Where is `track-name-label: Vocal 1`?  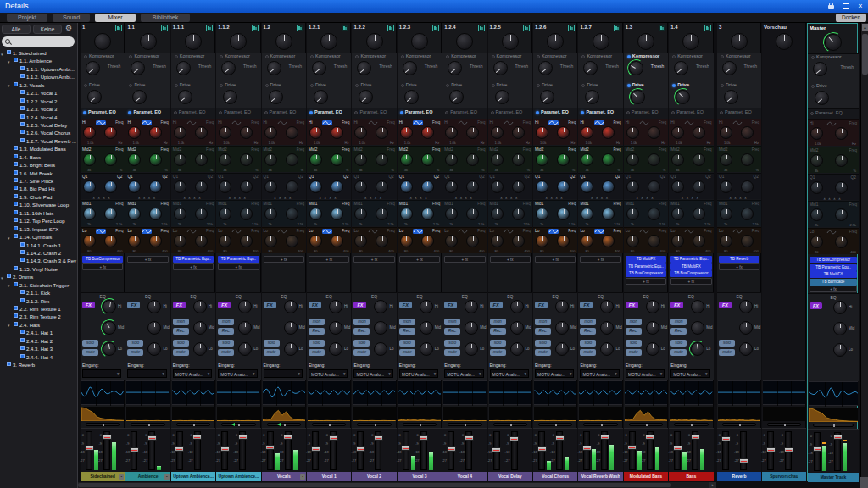 track-name-label: Vocal 1 is located at coordinates (329, 476).